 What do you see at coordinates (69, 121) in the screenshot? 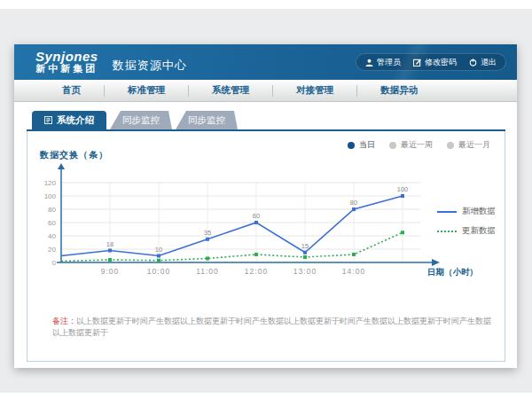
I see `tab-system-intro: 系统介绍` at bounding box center [69, 121].